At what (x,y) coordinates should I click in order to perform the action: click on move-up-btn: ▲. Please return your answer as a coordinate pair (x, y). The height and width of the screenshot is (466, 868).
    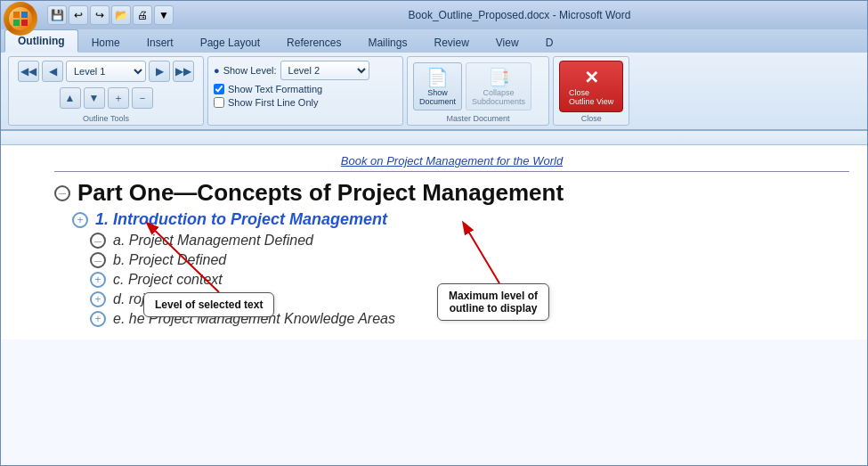
    Looking at the image, I should click on (70, 98).